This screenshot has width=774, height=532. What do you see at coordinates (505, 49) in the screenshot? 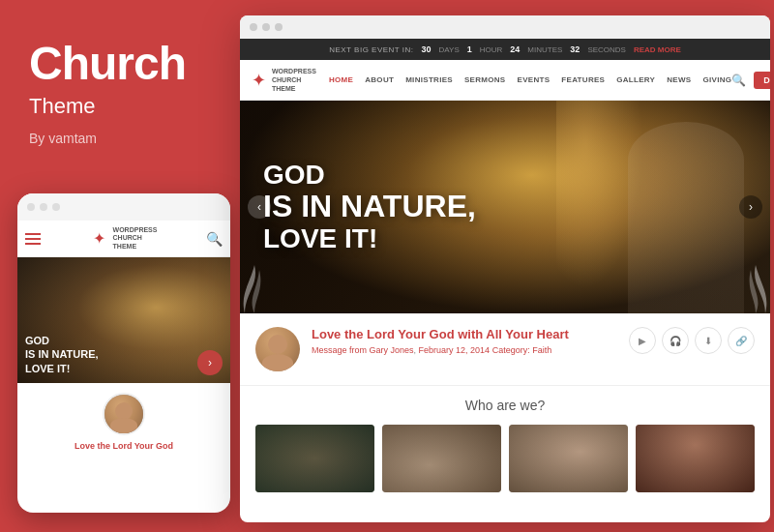
I see `desktop-event-bar: NEXT BIG EVENT IN: 30 DAYS 1 HOUR 24 MIN…` at bounding box center [505, 49].